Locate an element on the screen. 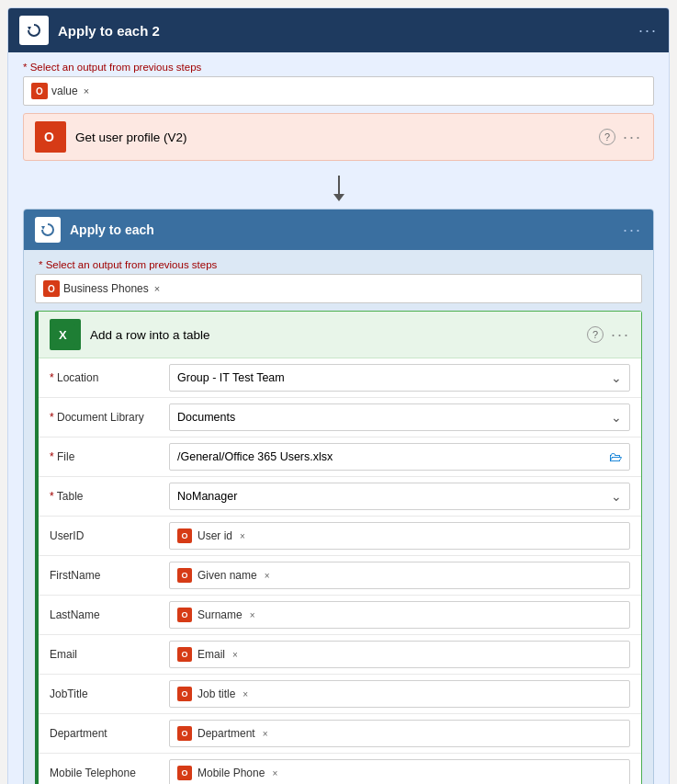  file-browse-icon: 🗁 is located at coordinates (615, 457).